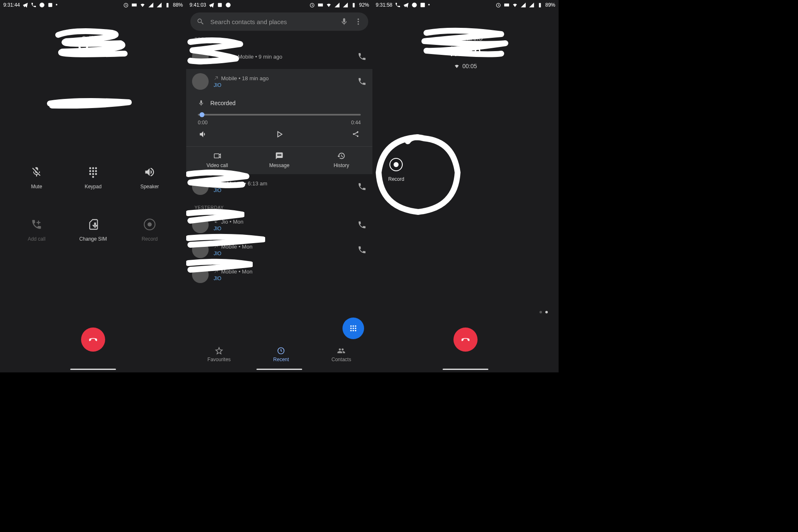 Image resolution: width=798 pixels, height=532 pixels. I want to click on recent-row-expanded: Mobile • 18 min ago JIO, so click(279, 81).